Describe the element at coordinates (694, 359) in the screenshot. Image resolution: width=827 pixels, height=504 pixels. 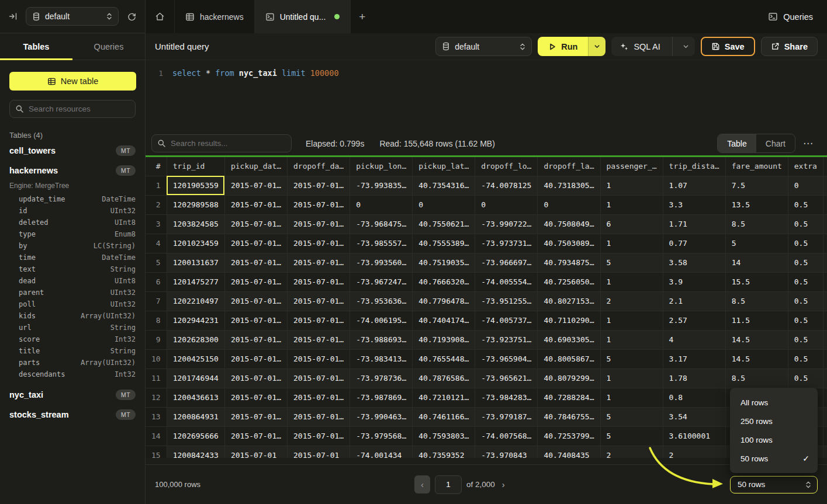
I see `table-cell: 3.17` at that location.